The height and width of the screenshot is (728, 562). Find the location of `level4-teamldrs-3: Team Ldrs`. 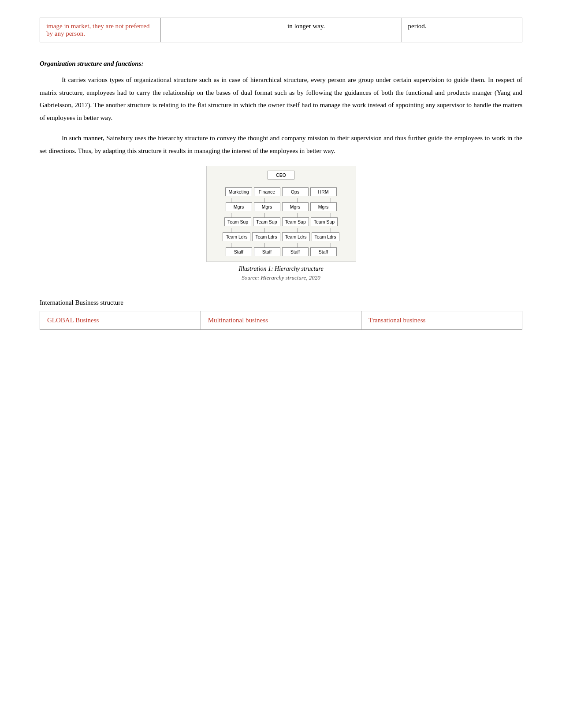

level4-teamldrs-3: Team Ldrs is located at coordinates (296, 237).